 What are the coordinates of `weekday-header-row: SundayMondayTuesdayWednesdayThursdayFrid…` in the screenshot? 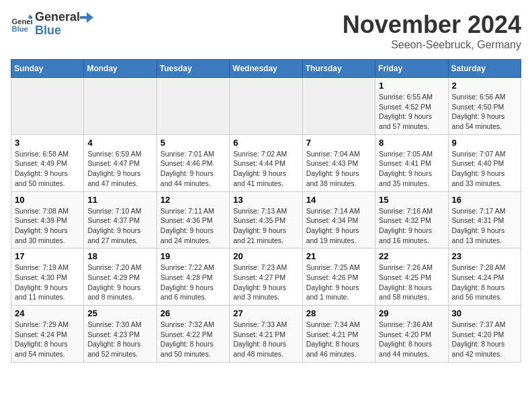 It's located at (266, 68).